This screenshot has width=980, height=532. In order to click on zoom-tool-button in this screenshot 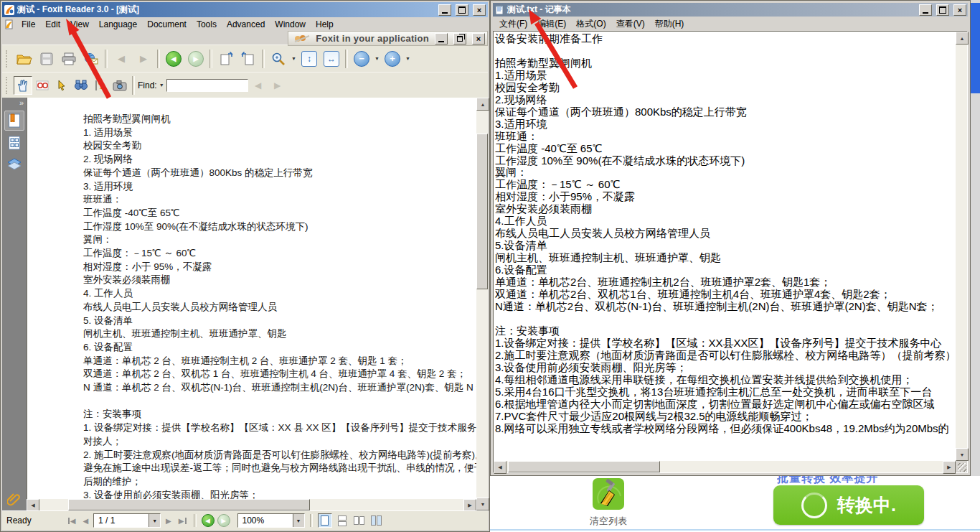, I will do `click(278, 59)`.